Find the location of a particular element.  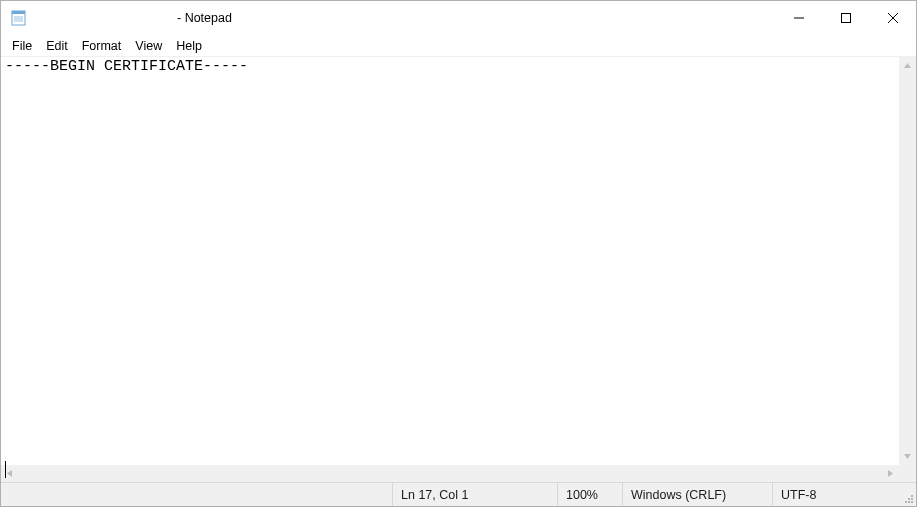

menu-bar: File Edit Format View Help is located at coordinates (458, 46).